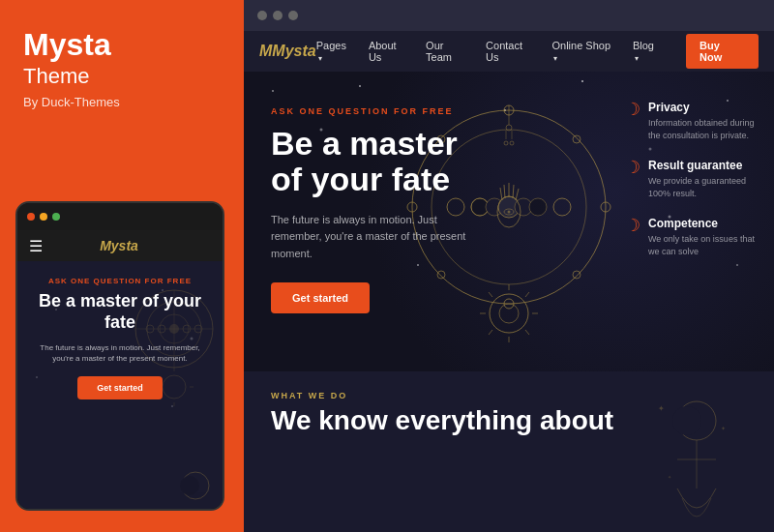  I want to click on nav-item-blog: Blog ▾, so click(648, 51).